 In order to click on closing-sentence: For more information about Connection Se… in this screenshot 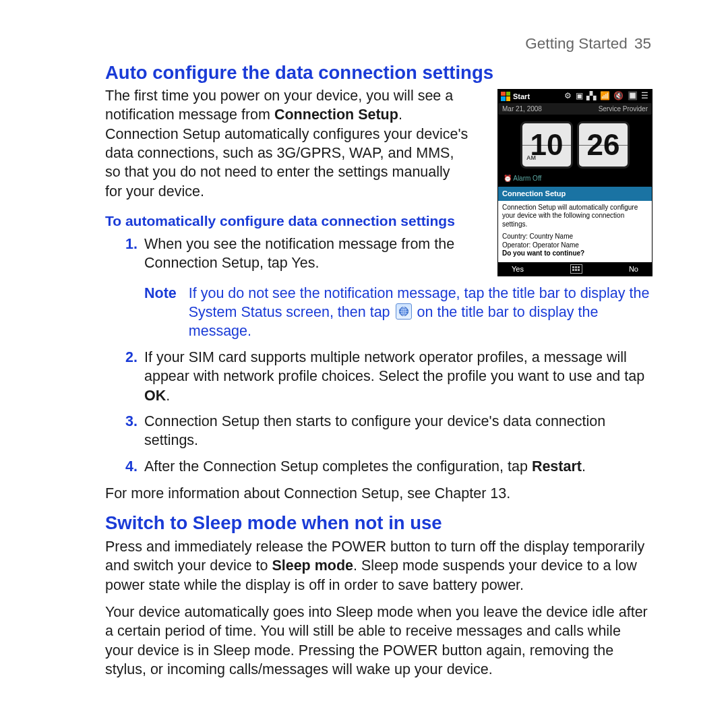, I will do `click(379, 493)`.